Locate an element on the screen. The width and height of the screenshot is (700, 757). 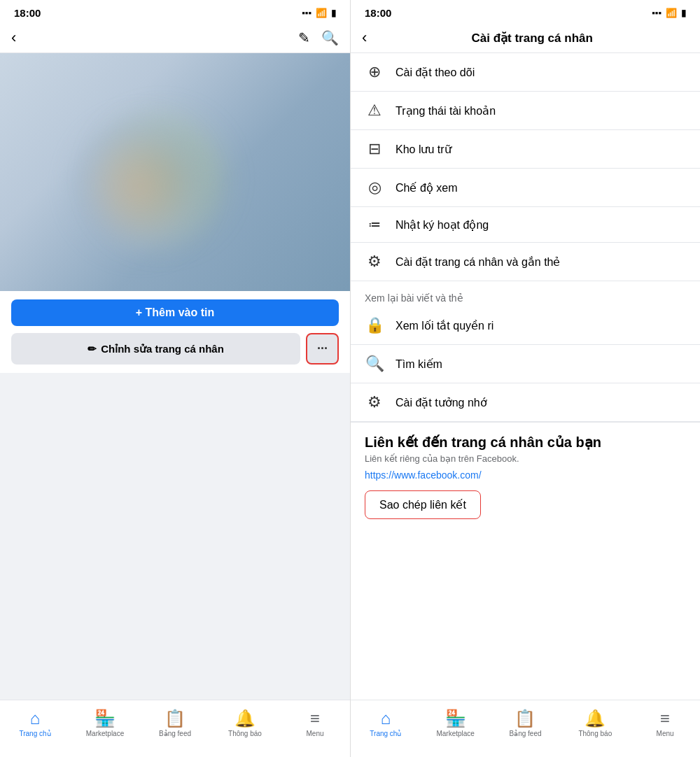
menu-item-activity-log: ≔ Nhật ký hoạt động is located at coordinates (525, 225).